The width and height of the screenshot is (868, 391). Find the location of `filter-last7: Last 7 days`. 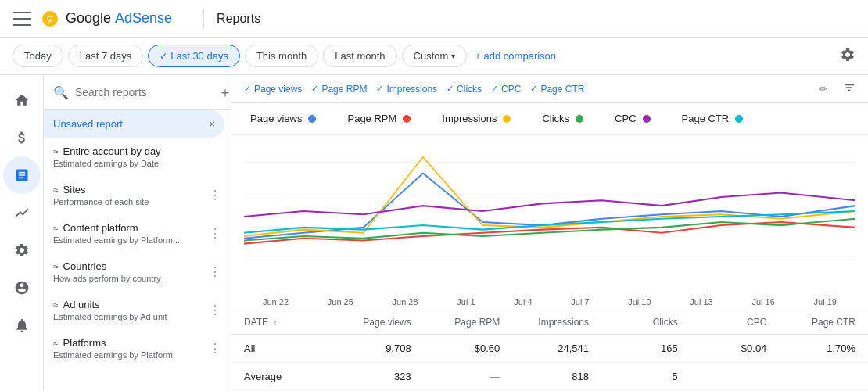

filter-last7: Last 7 days is located at coordinates (106, 56).